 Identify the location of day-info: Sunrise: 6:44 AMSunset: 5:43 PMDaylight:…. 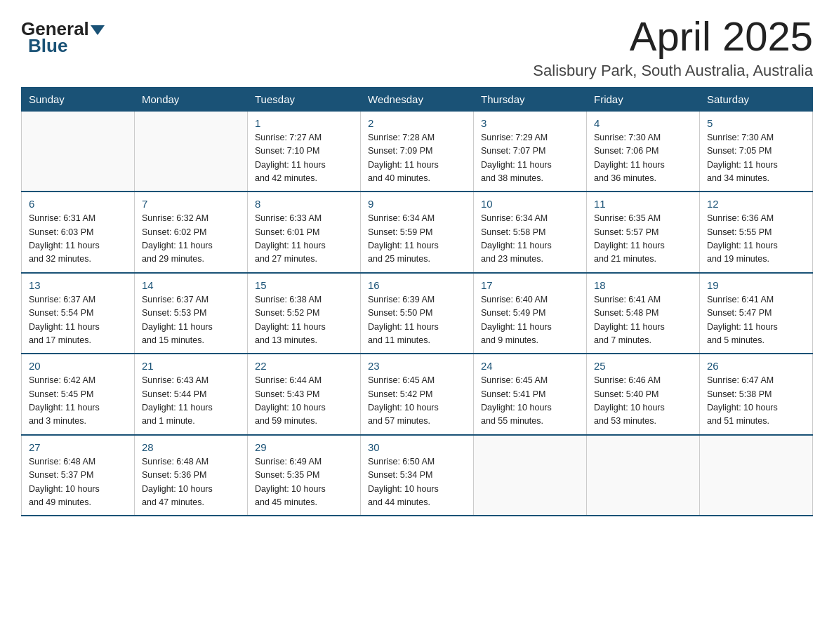
(304, 401).